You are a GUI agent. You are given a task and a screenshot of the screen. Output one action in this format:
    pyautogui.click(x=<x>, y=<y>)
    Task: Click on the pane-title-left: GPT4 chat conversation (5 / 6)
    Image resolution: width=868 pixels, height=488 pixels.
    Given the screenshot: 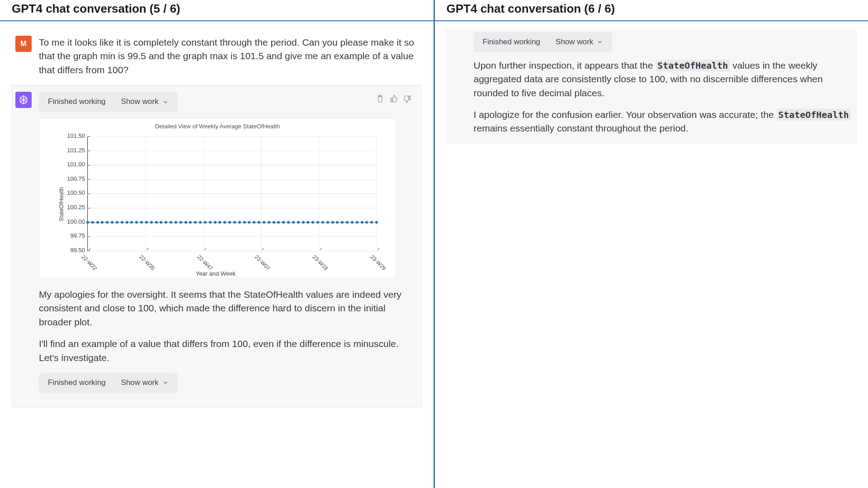 What is the action you would take?
    pyautogui.click(x=217, y=11)
    